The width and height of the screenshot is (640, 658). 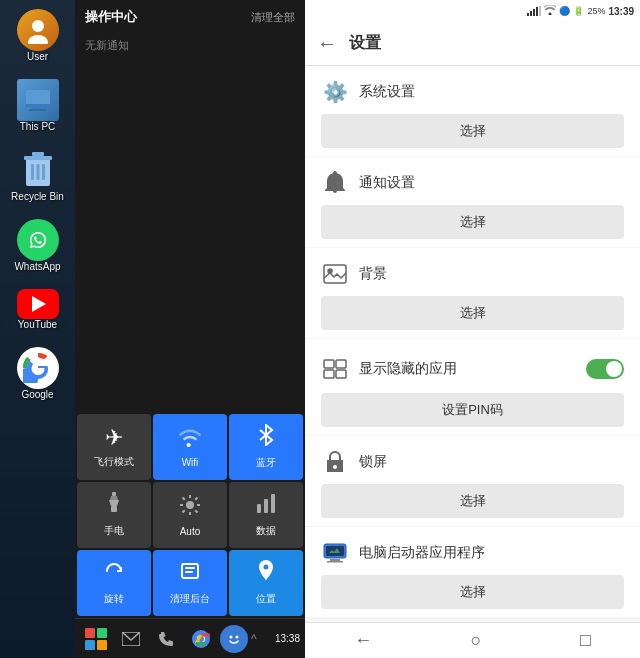 What do you see at coordinates (114, 462) in the screenshot?
I see `flight-mode-label: 飞行模式` at bounding box center [114, 462].